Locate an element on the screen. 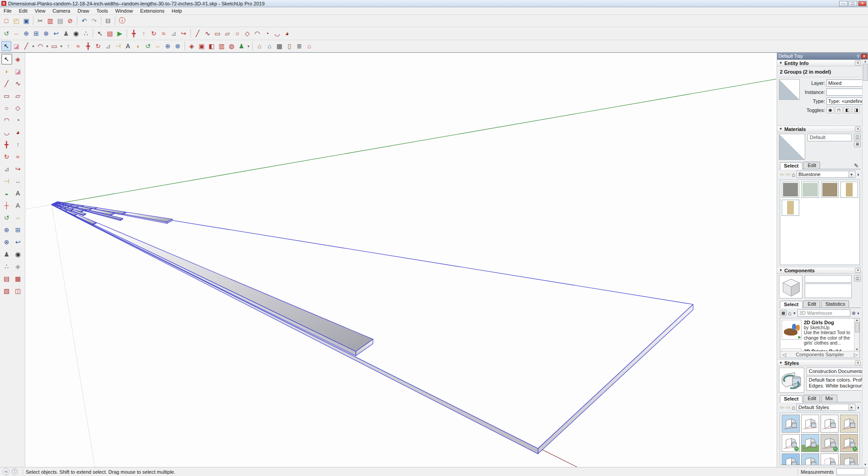  stairs-icon: ≣ is located at coordinates (299, 46).